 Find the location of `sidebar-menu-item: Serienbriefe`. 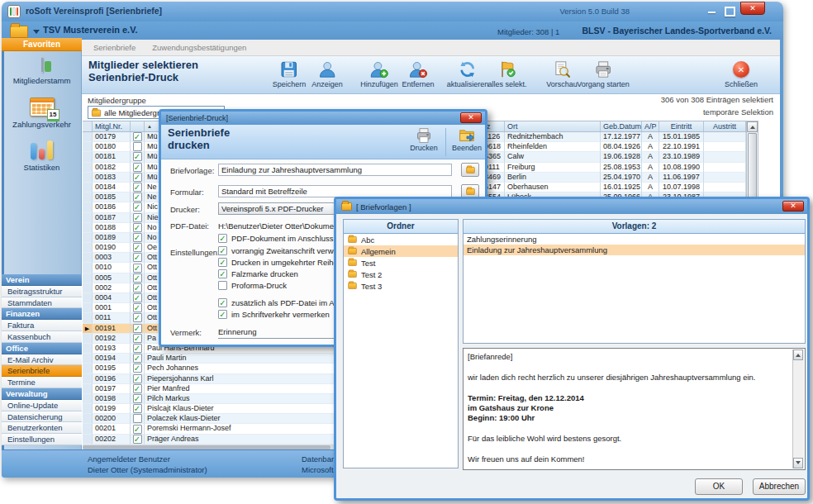

sidebar-menu-item: Serienbriefe is located at coordinates (41, 371).